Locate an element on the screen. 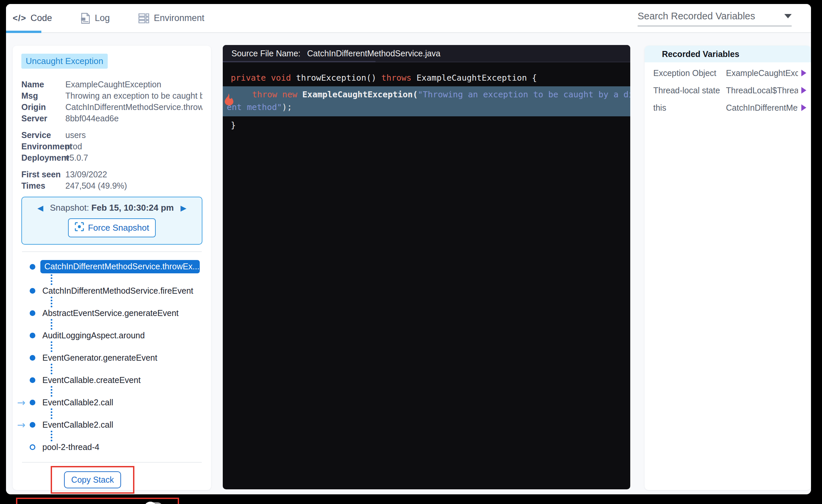 The height and width of the screenshot is (504, 822). tab-environment: Environment is located at coordinates (171, 18).